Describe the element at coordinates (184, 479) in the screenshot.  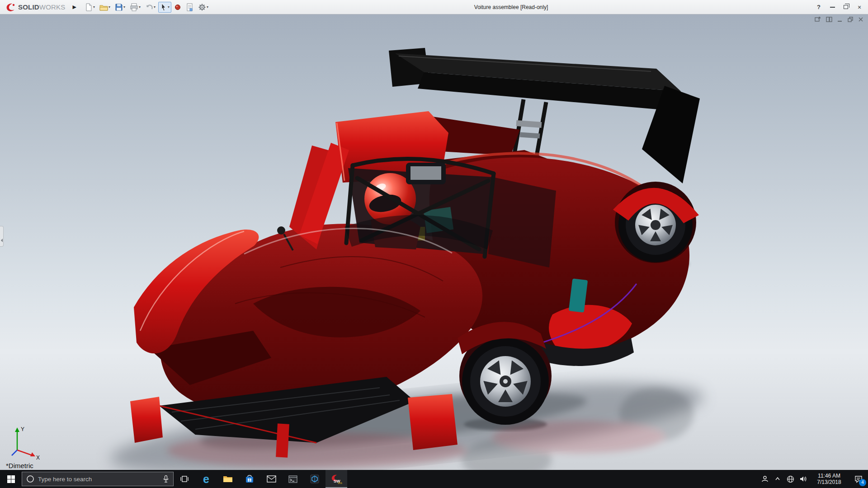
I see `task-view-icon` at that location.